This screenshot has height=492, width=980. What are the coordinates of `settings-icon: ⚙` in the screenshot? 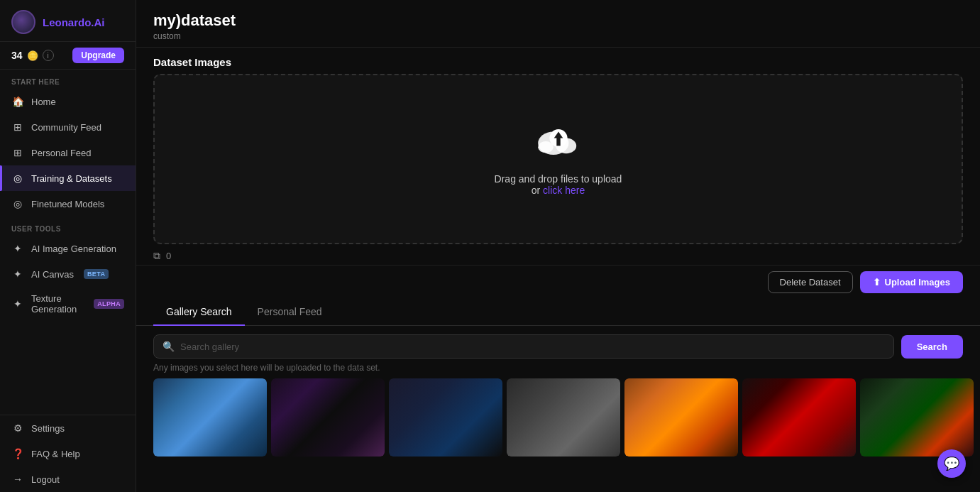 It's located at (18, 428).